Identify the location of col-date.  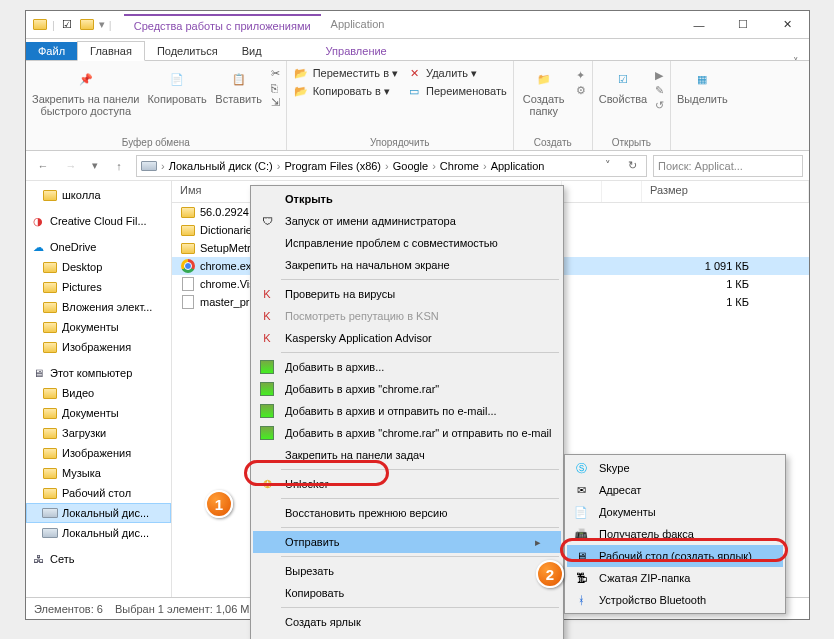
(582, 192).